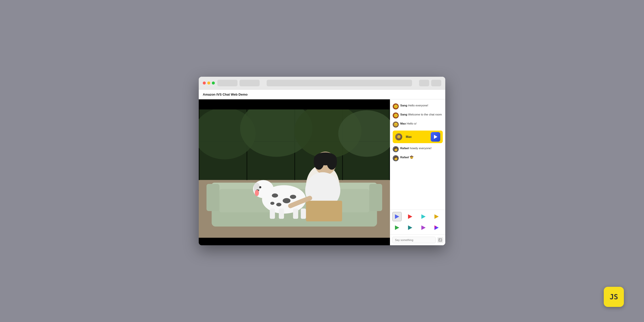 Image resolution: width=644 pixels, height=322 pixels. Describe the element at coordinates (418, 125) in the screenshot. I see `chat-message-3: 😊 Max Hello o/` at that location.